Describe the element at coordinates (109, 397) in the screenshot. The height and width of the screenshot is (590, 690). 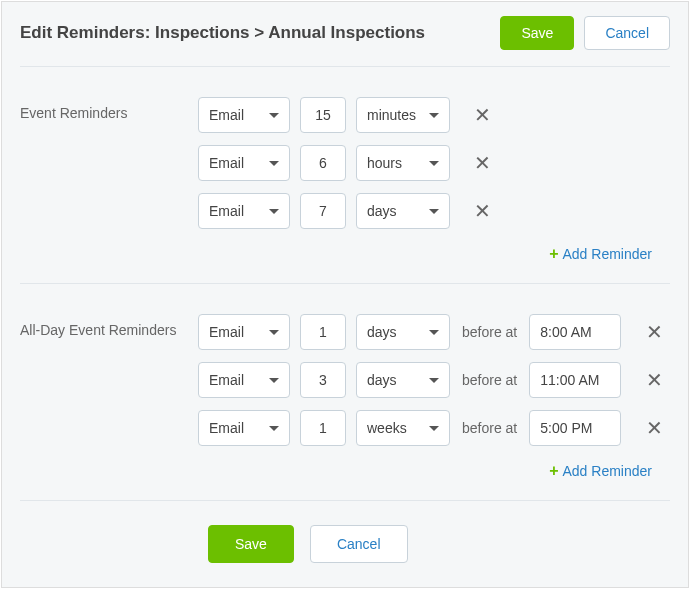
I see `allday-reminders-label: All-Day Event Reminders` at that location.